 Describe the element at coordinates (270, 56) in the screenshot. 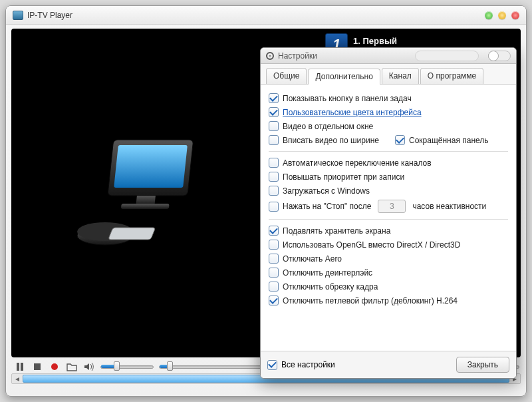

I see `gear-icon` at that location.